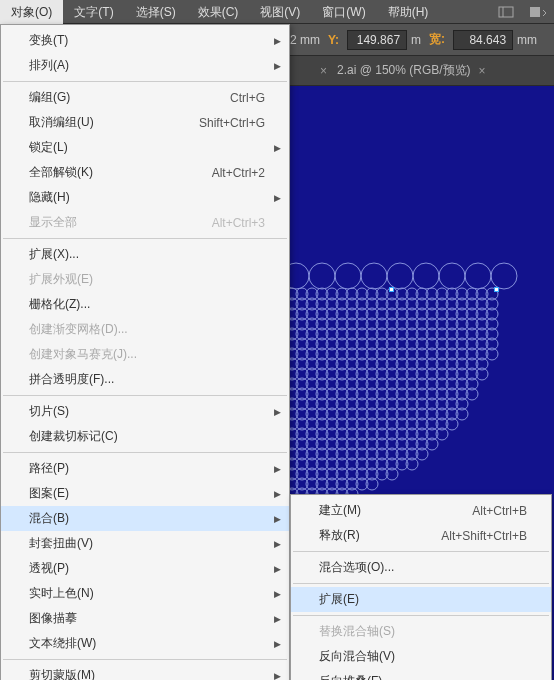 Image resolution: width=554 pixels, height=680 pixels. Describe the element at coordinates (62, 594) in the screenshot. I see `menu-item-label: 实时上色(N)` at that location.